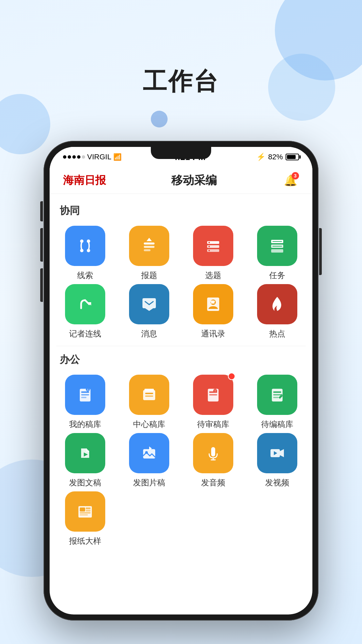 The height and width of the screenshot is (644, 362). What do you see at coordinates (181, 180) in the screenshot?
I see `app-header: 海南日报 移动采编 🔔 3` at bounding box center [181, 180].